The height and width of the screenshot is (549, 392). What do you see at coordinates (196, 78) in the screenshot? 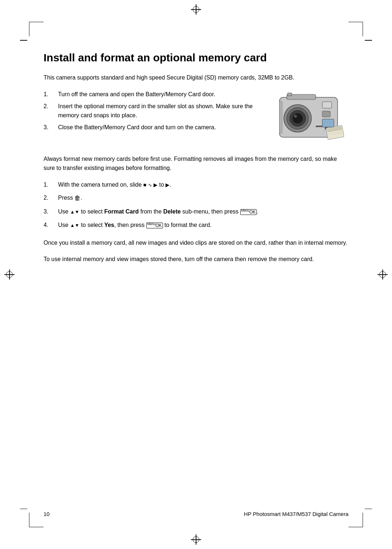
I see `intro-paragraph: This camera supports standard and high s…` at bounding box center [196, 78].